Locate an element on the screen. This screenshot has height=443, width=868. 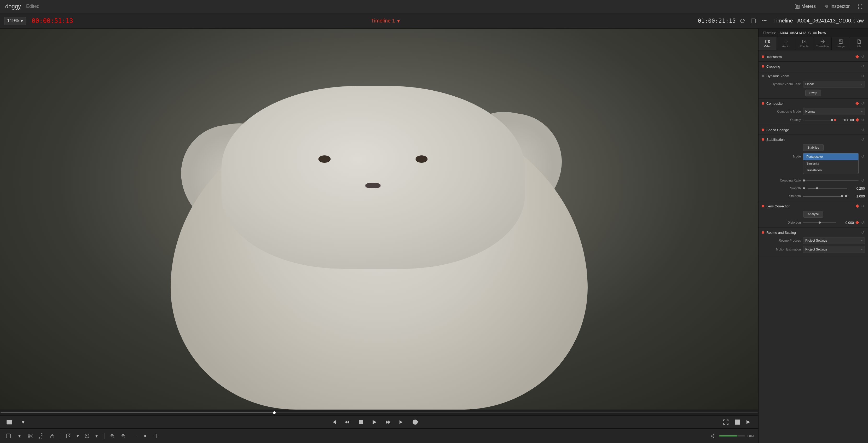
step-back-button is located at coordinates (347, 422).